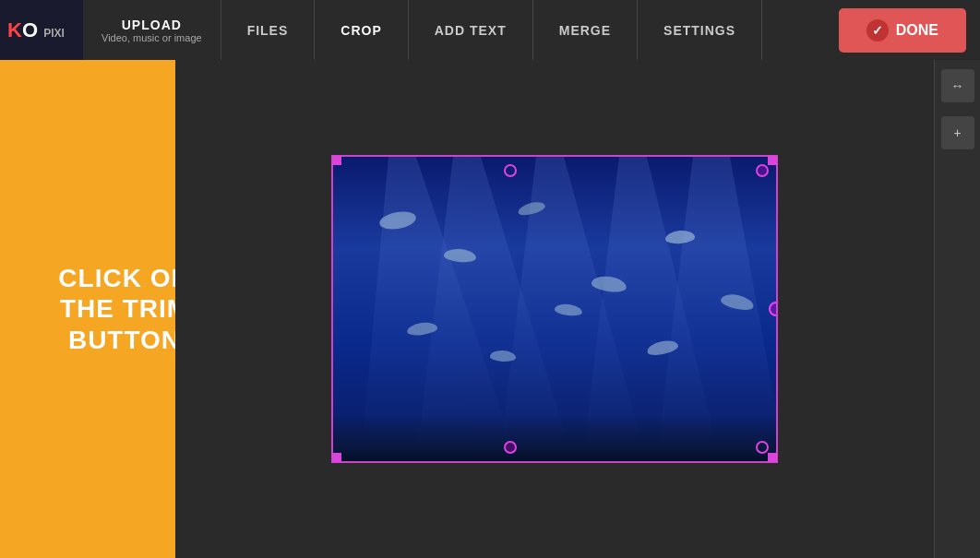 The height and width of the screenshot is (558, 980). I want to click on top-navigation: KO PIXI UPLOAD Video, music or image FIL…, so click(490, 30).